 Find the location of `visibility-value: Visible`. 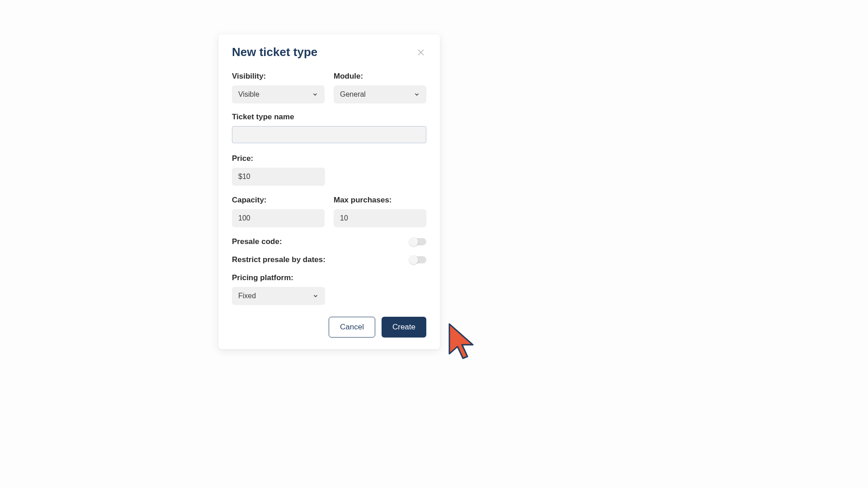

visibility-value: Visible is located at coordinates (275, 94).